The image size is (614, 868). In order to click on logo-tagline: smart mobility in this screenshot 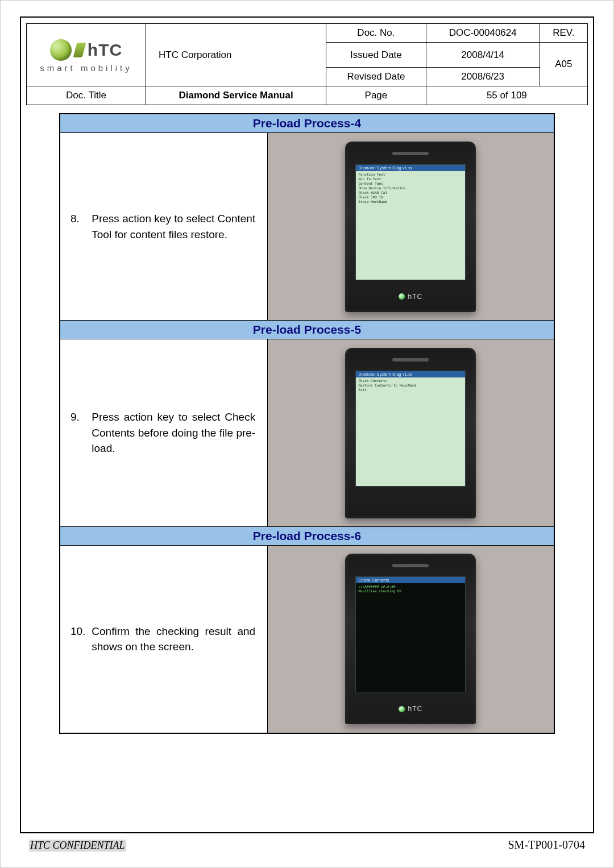, I will do `click(86, 68)`.